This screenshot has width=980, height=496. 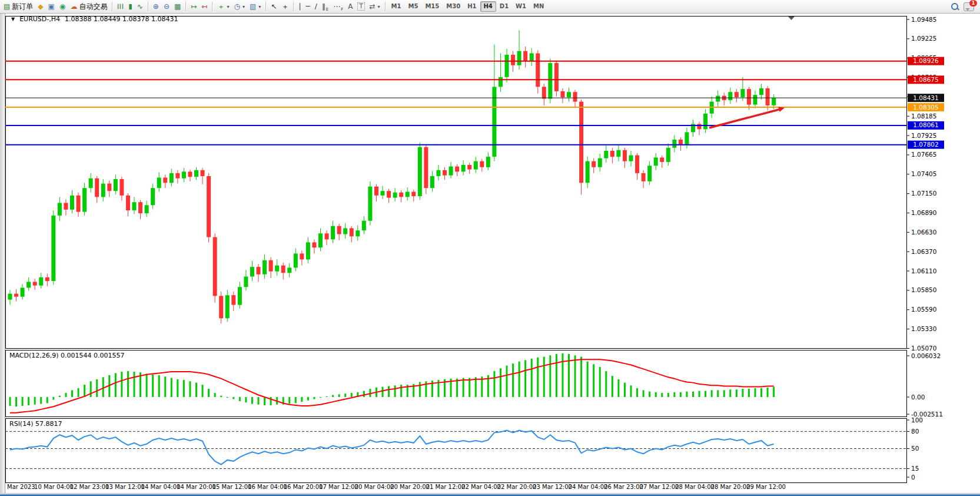 What do you see at coordinates (472, 6) in the screenshot?
I see `timeframe-button-h1: H1` at bounding box center [472, 6].